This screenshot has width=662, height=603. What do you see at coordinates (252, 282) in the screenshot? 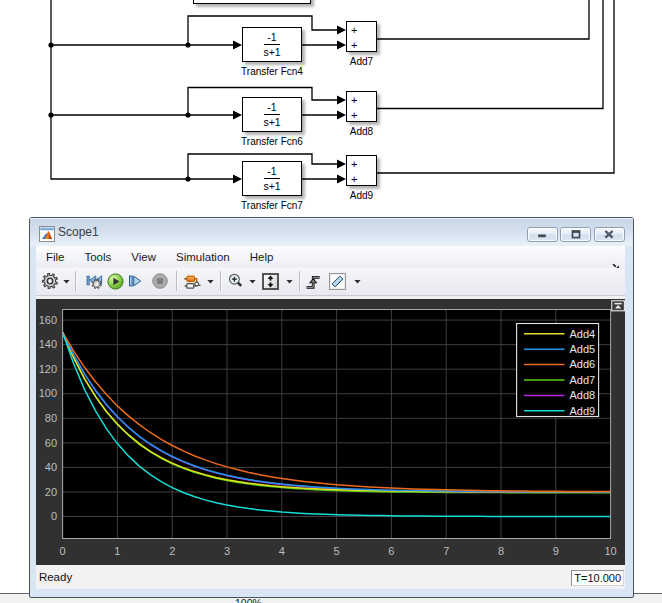
I see `zoom-dropdown` at bounding box center [252, 282].